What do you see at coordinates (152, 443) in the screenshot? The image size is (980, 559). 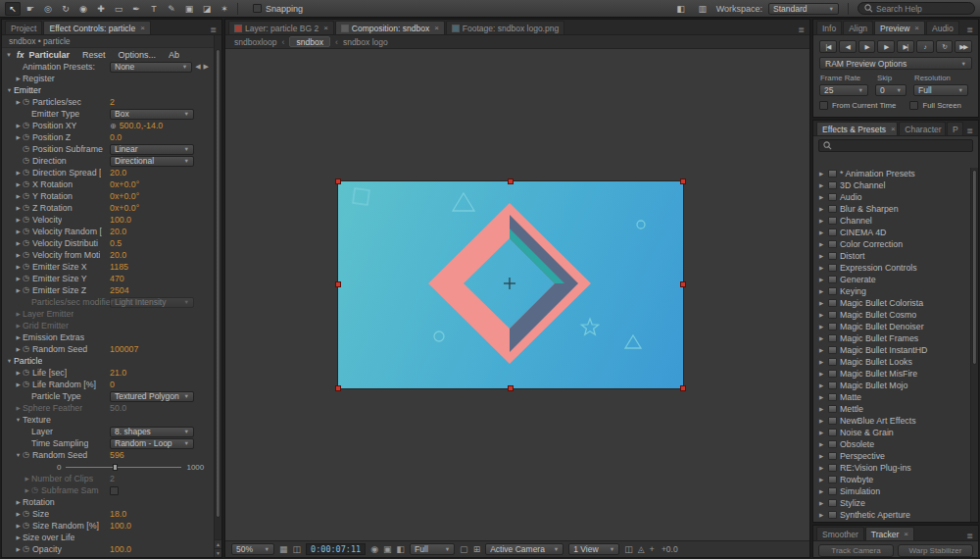 I see `time-sampling-select: Random - Loop▼` at bounding box center [152, 443].